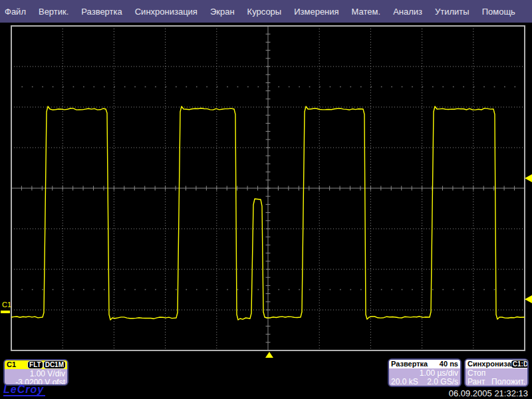  Describe the element at coordinates (5, 312) in the screenshot. I see `channel-c1-zero-marker` at that location.